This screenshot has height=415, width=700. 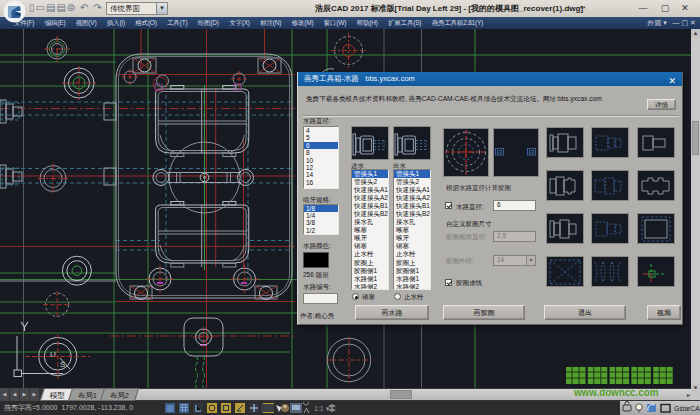 What do you see at coordinates (322, 408) in the screenshot?
I see `svg-text: 1:1 ▾` at bounding box center [322, 408].